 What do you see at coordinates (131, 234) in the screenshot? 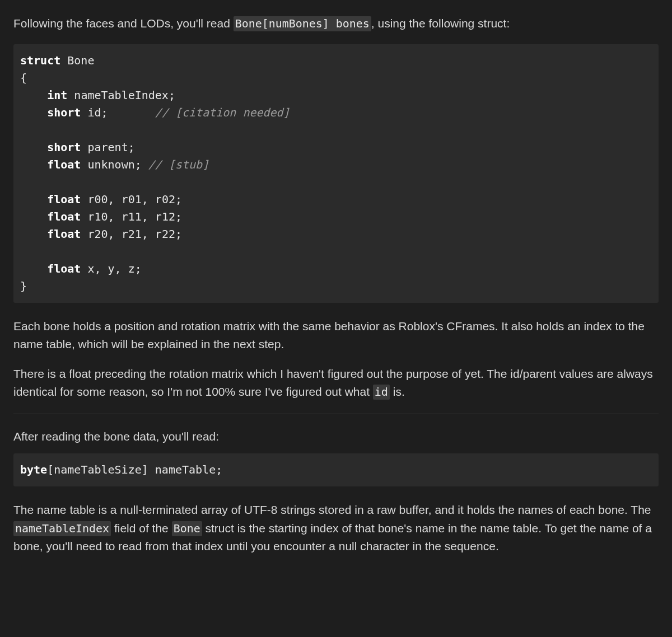
I see `code-text: r20, r21, r22;` at bounding box center [131, 234].